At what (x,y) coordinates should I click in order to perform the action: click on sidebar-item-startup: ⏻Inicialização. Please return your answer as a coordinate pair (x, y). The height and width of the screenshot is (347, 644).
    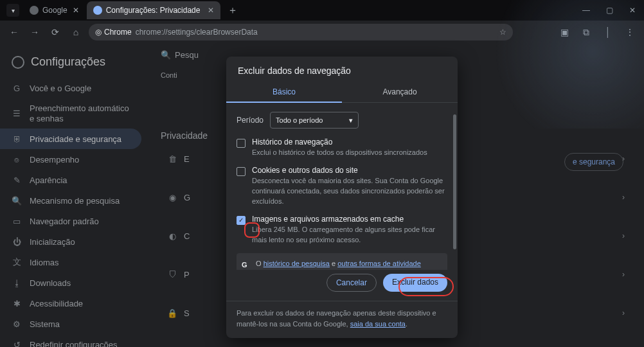
    Looking at the image, I should click on (71, 242).